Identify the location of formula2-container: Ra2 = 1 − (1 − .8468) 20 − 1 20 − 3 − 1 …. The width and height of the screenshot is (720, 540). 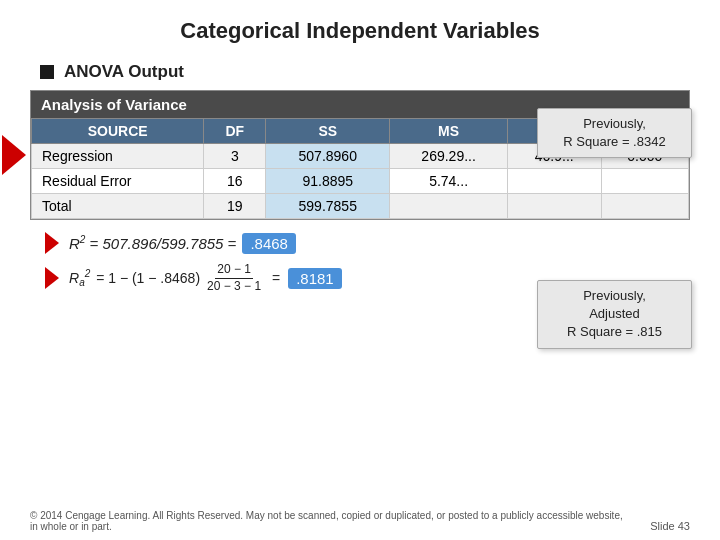
(206, 278).